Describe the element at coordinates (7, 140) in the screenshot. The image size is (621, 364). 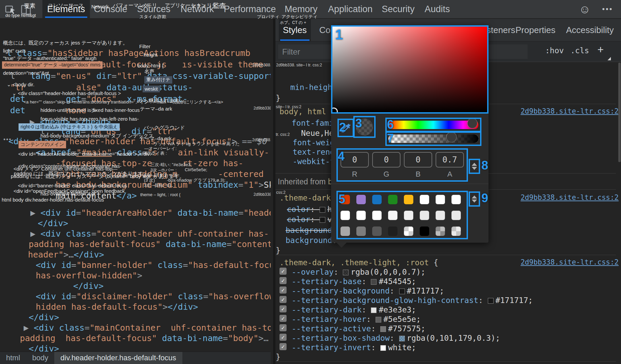
I see `translation-overlay-fragment: •••` at that location.